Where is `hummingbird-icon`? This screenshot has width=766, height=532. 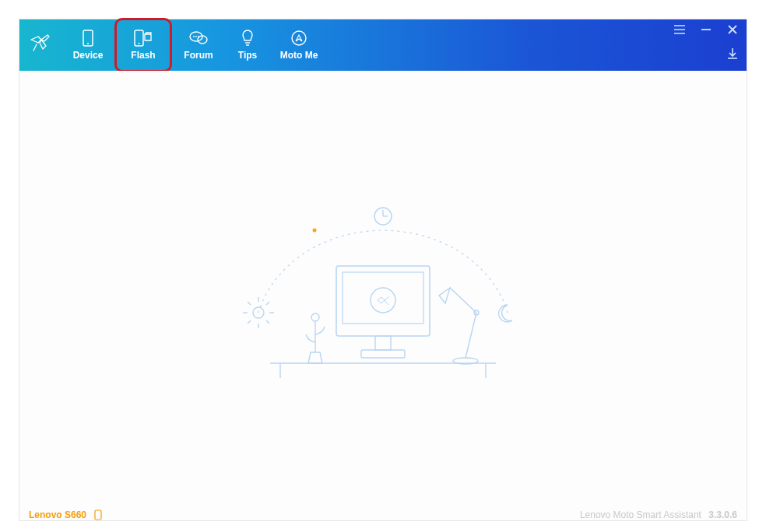 hummingbird-icon is located at coordinates (40, 45).